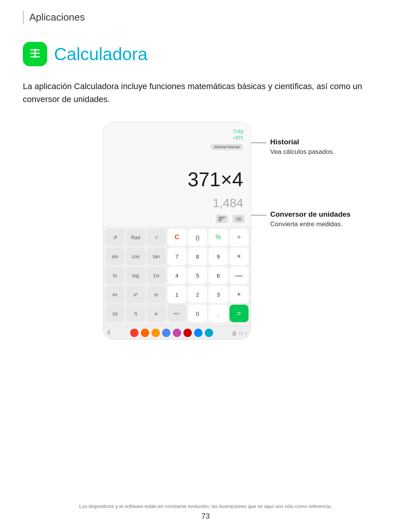 The image size is (411, 532). Describe the element at coordinates (218, 256) in the screenshot. I see `btn-9: 9` at that location.